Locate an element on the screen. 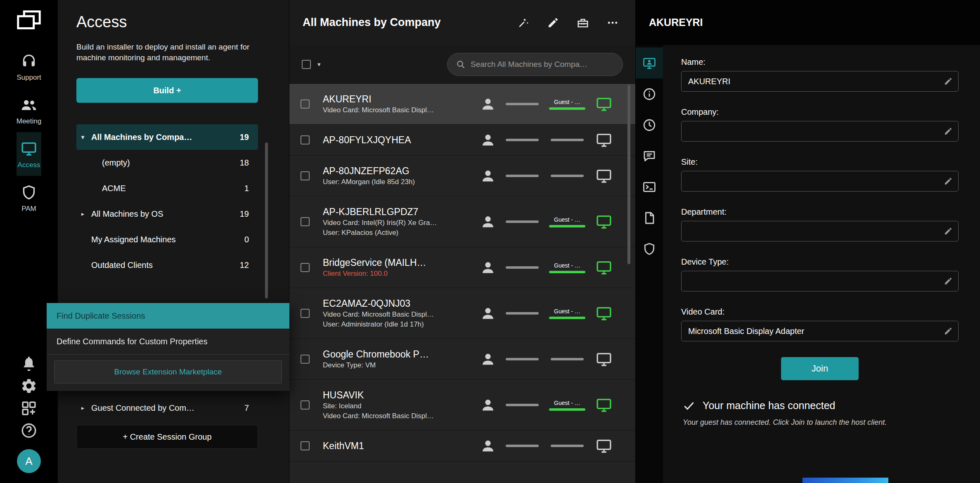  settings-button is located at coordinates (29, 386).